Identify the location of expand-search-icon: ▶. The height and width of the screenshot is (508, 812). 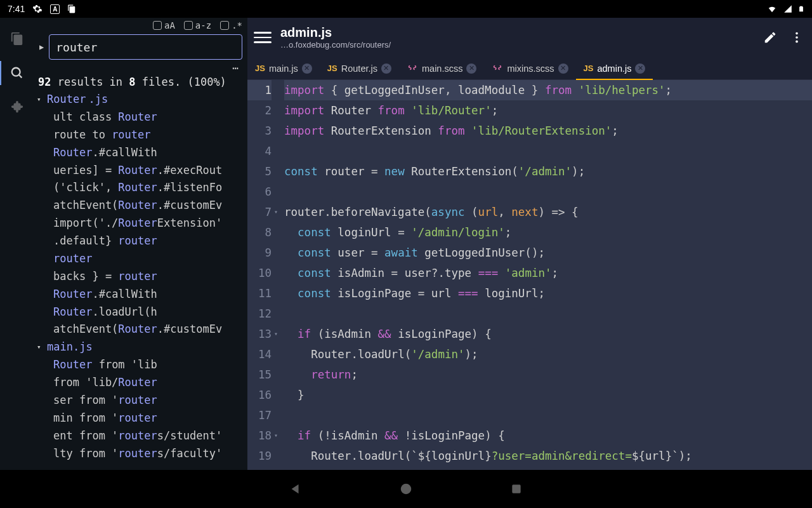
(42, 47).